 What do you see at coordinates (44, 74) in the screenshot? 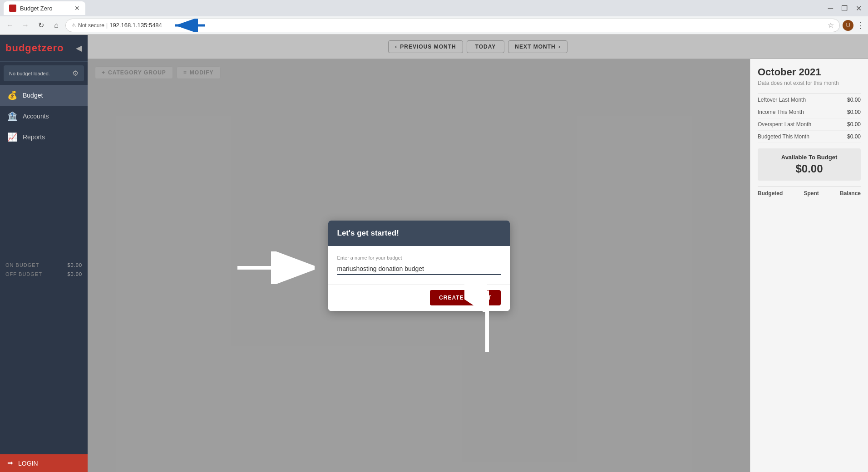
I see `budget-status-bar: No budget loaded. ⚙` at bounding box center [44, 74].